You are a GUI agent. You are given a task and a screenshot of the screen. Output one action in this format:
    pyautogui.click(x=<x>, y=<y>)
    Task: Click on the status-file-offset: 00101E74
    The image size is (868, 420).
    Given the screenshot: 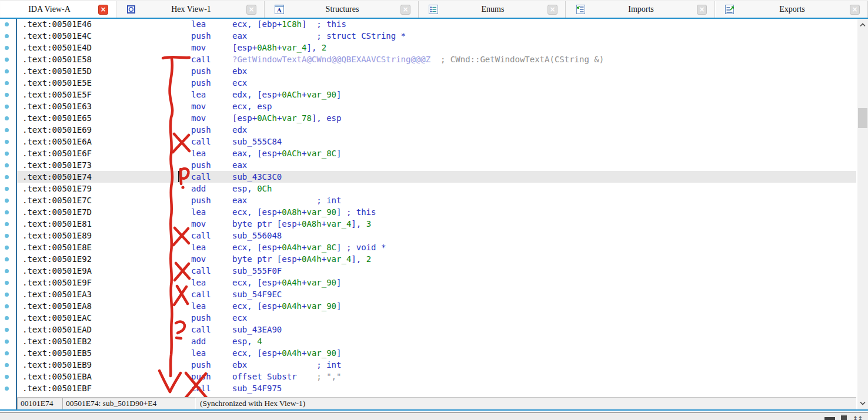 What is the action you would take?
    pyautogui.click(x=40, y=404)
    